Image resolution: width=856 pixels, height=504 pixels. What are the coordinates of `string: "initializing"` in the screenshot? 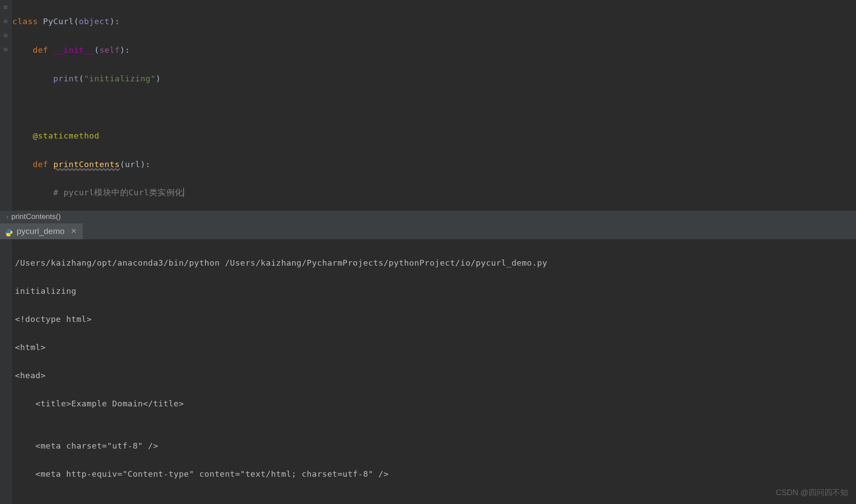 It's located at (120, 78).